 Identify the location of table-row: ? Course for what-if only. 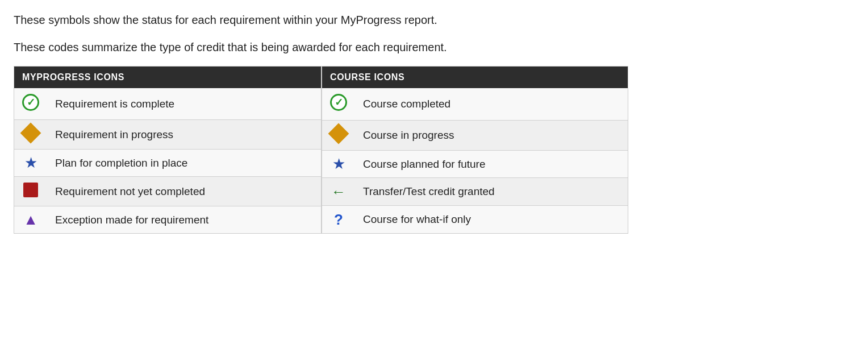
(475, 219).